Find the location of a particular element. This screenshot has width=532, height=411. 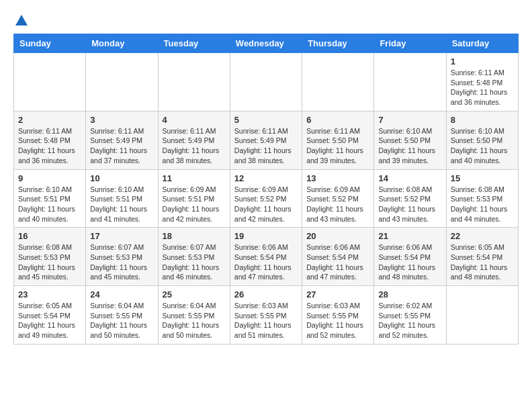

day-info: Sunrise: 6:08 AM Sunset: 5:52 PM Dayligh… is located at coordinates (410, 204).